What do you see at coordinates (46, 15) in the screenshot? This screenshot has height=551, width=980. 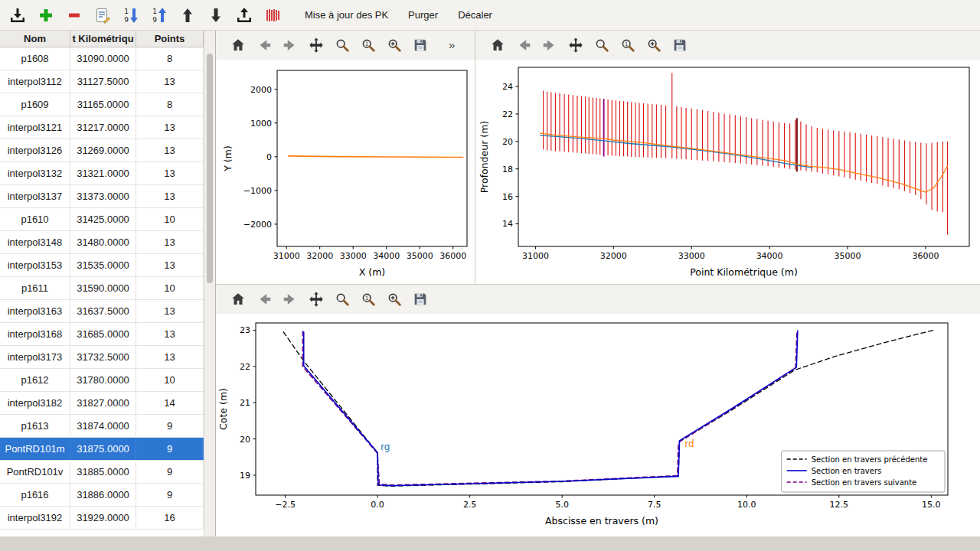 I see `add-icon` at bounding box center [46, 15].